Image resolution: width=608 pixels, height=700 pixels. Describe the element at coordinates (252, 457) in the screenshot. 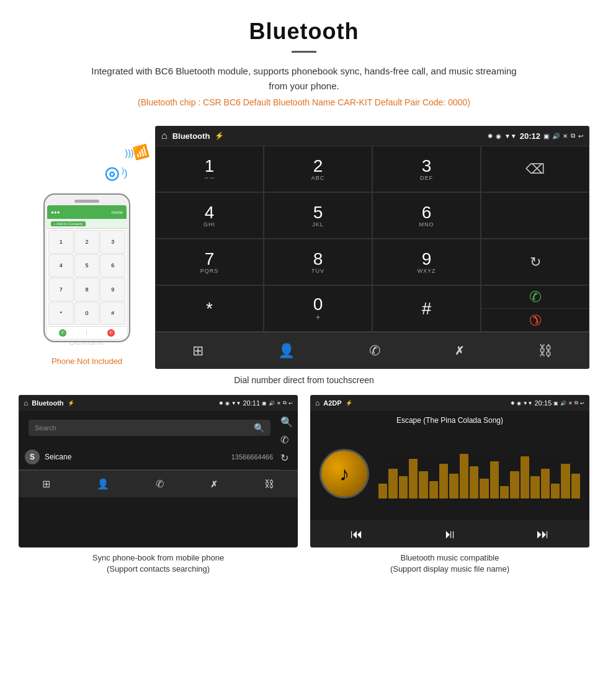

I see `contact-number: 13566664466` at that location.